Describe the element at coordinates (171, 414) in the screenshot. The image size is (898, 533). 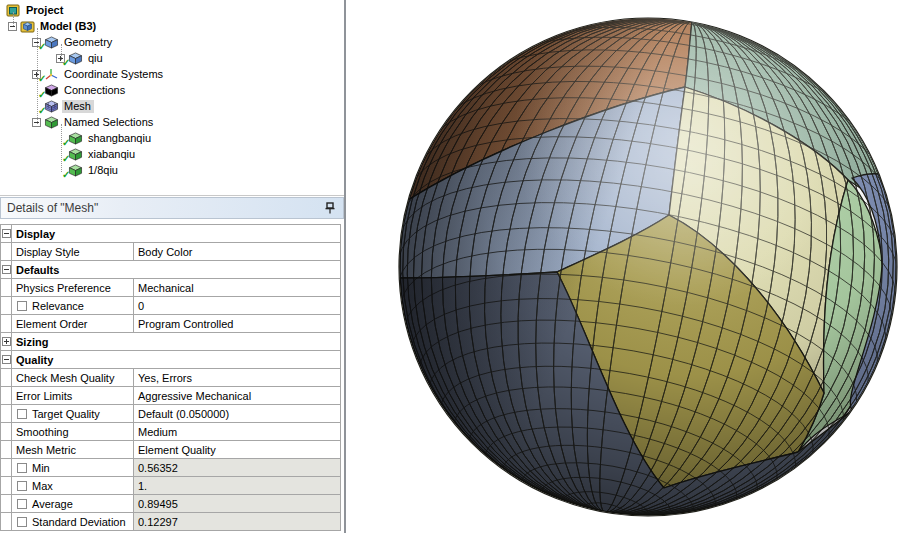
I see `details-row: Target Quality Default (0.050000)` at that location.